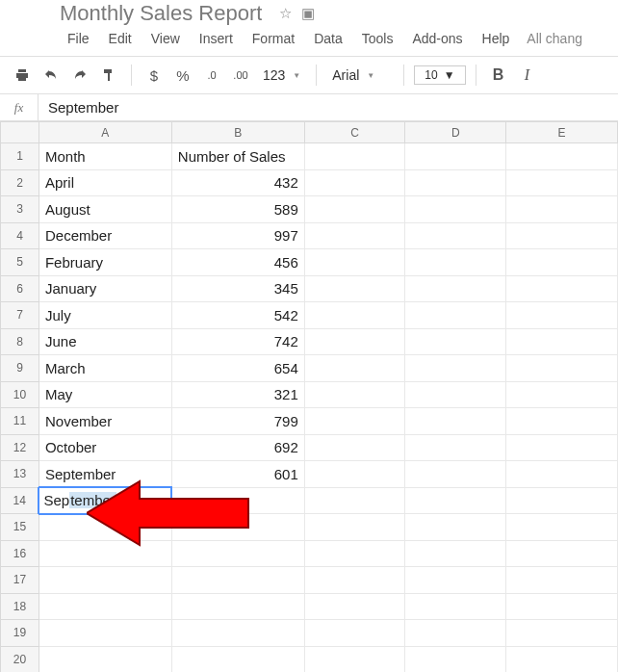 This screenshot has height=672, width=618. What do you see at coordinates (20, 157) in the screenshot?
I see `row-header: 1` at bounding box center [20, 157].